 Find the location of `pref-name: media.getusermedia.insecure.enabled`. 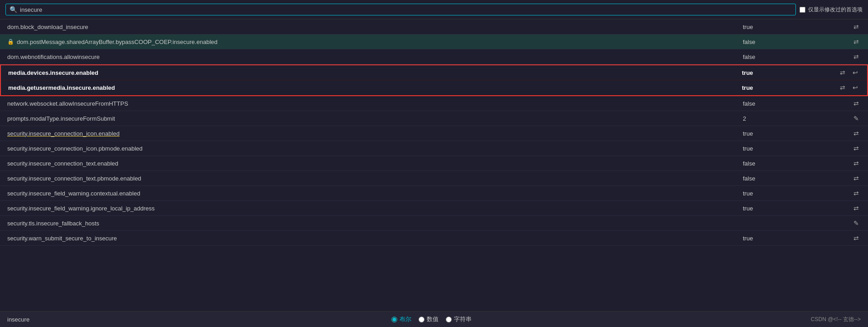

pref-name: media.getusermedia.insecure.enabled is located at coordinates (375, 88).